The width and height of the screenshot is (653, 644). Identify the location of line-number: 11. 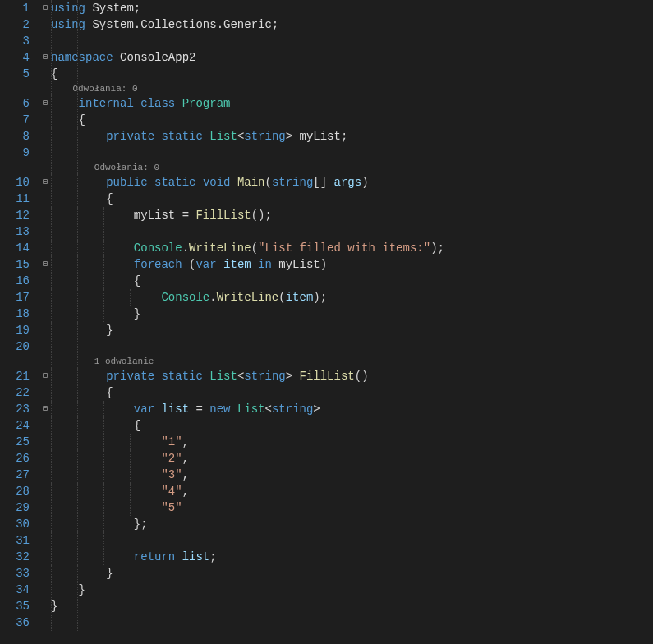
(15, 199).